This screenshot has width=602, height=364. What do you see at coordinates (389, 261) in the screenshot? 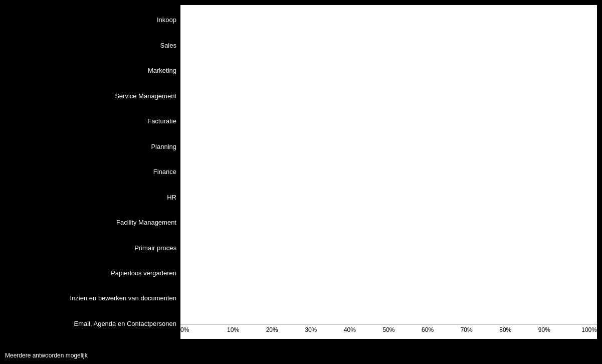
I see `bar-row-papierloos-vergaderen` at bounding box center [389, 261].